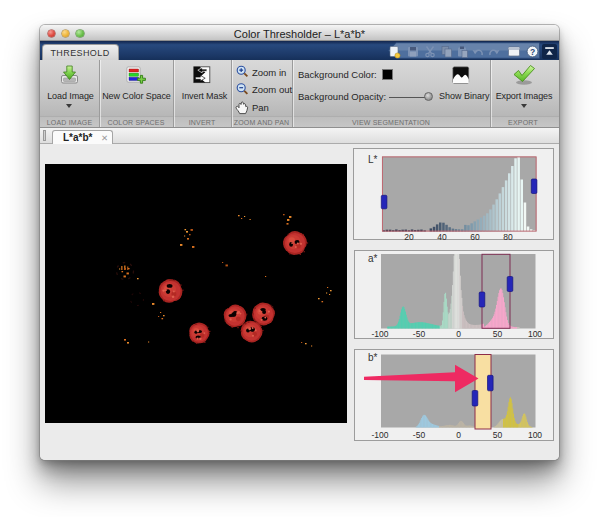 This screenshot has width=600, height=517. What do you see at coordinates (373, 160) in the screenshot?
I see `svg-text: L*` at bounding box center [373, 160].